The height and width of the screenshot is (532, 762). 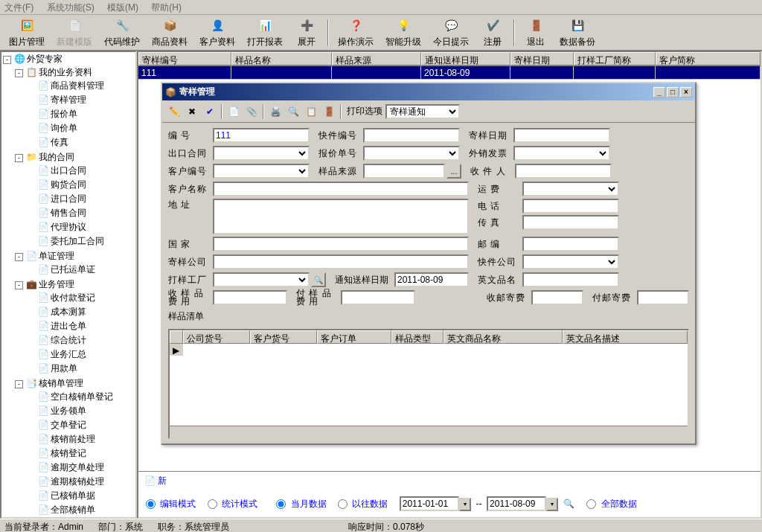 What do you see at coordinates (412, 135) in the screenshot?
I see `express-no-input` at bounding box center [412, 135].